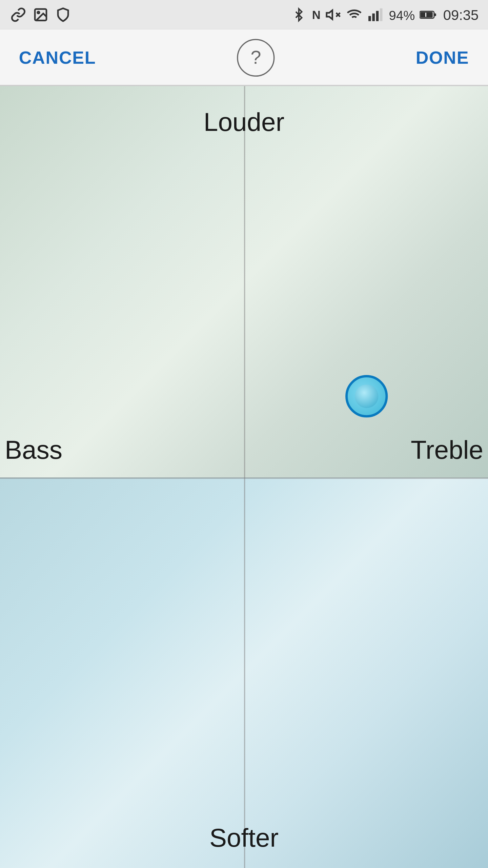 The width and height of the screenshot is (488, 868). Describe the element at coordinates (317, 15) in the screenshot. I see `nfc-icon: N` at that location.